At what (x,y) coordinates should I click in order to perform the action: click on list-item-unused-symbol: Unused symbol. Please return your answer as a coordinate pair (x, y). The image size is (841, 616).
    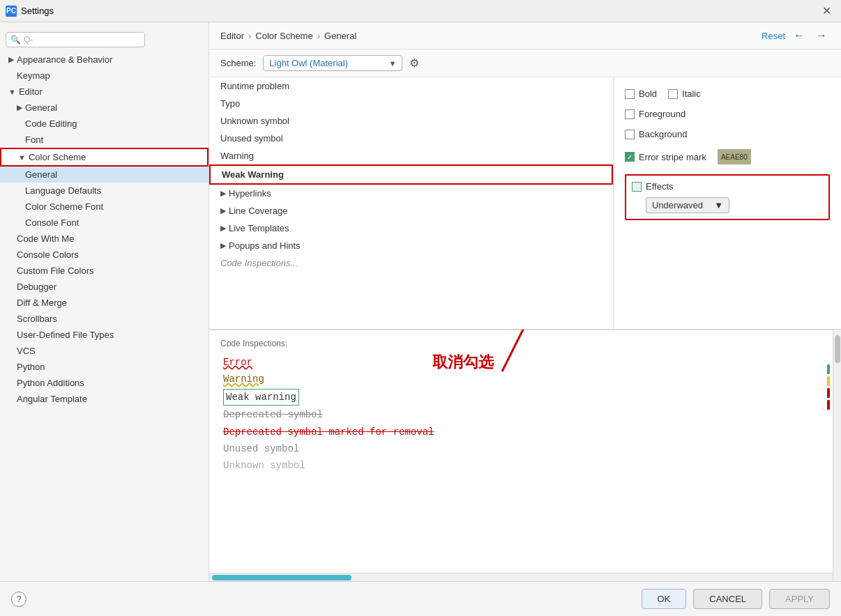
    Looking at the image, I should click on (411, 138).